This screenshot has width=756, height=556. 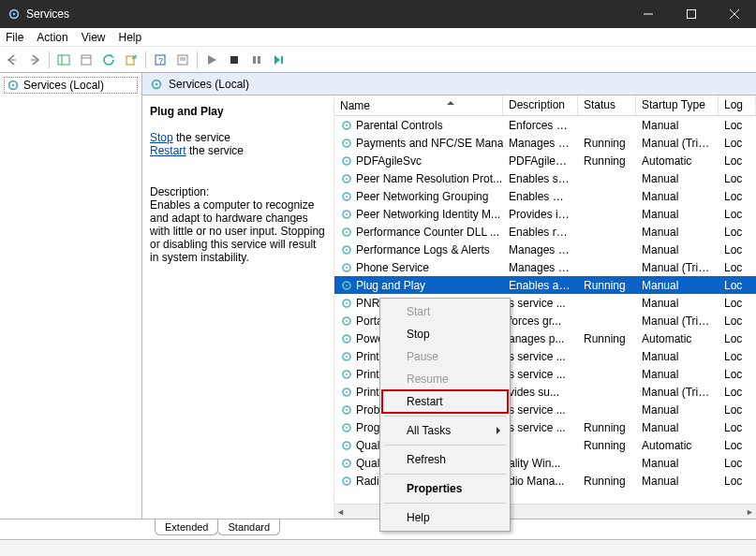 I want to click on toolbar: ?, so click(x=378, y=60).